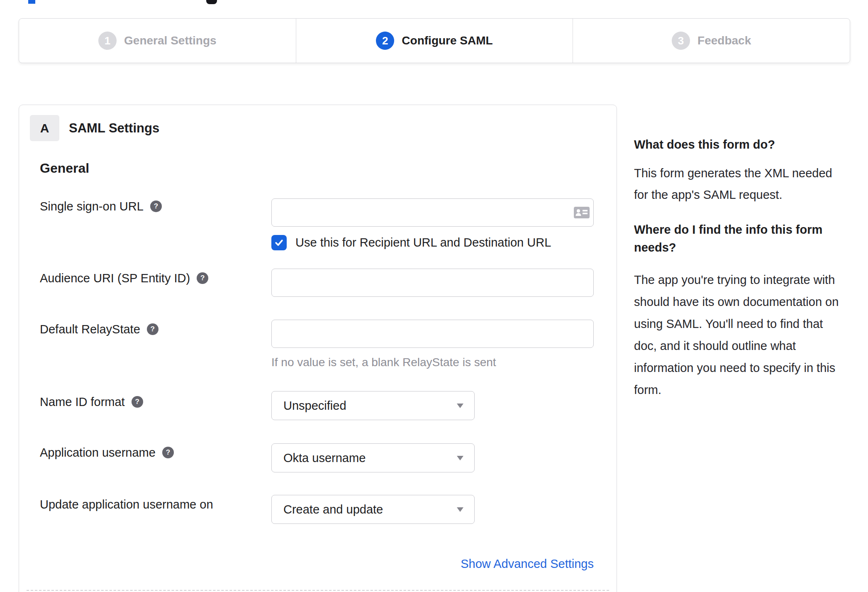  Describe the element at coordinates (724, 41) in the screenshot. I see `step-3-label: Feedback` at that location.